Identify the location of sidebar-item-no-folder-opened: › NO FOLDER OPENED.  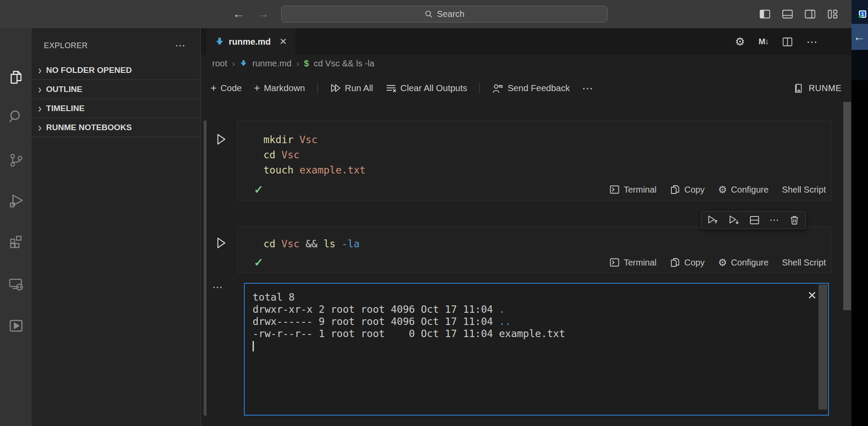
(116, 70).